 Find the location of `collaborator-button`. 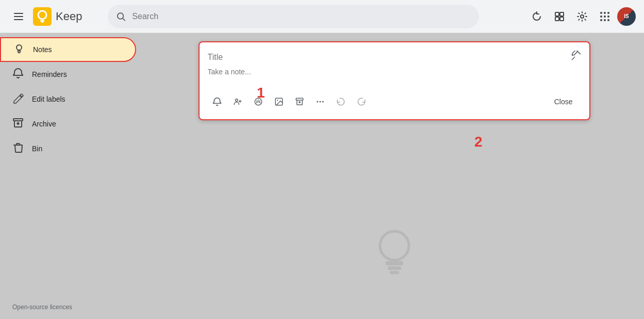

collaborator-button is located at coordinates (238, 102).